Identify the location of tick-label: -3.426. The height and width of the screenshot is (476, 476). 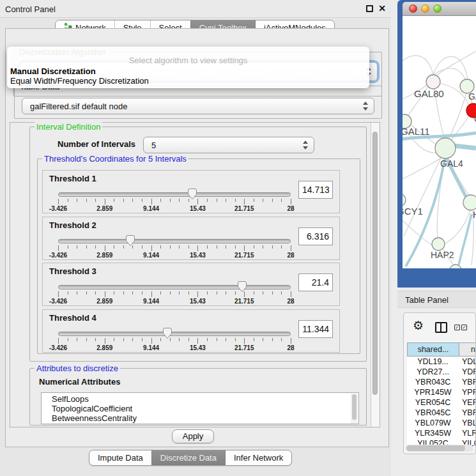
(58, 208).